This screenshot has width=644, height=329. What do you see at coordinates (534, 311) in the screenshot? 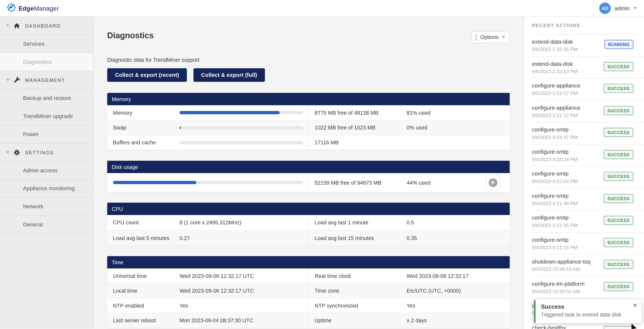
I see `toast-accent-bar` at bounding box center [534, 311].